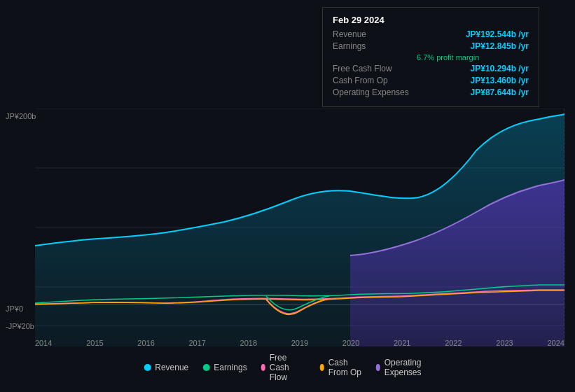  What do you see at coordinates (146, 343) in the screenshot?
I see `x-label-2016: 2016` at bounding box center [146, 343].